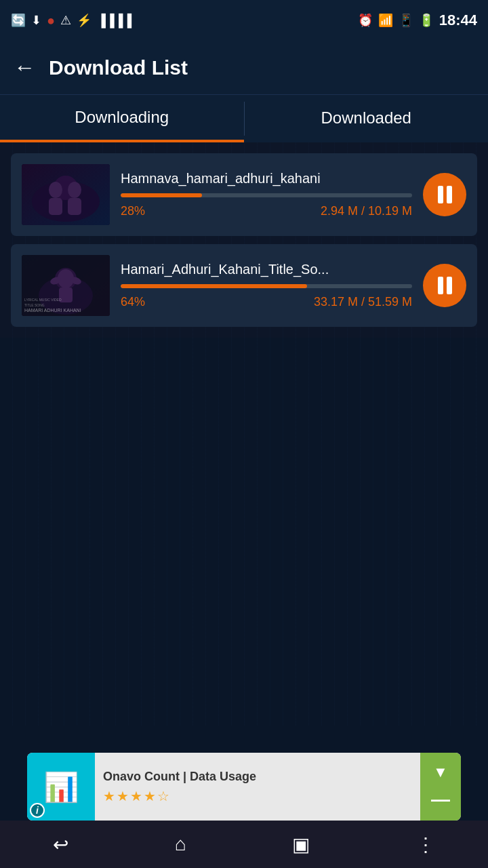 This screenshot has width=488, height=868. I want to click on nav-menu-button: ⋮, so click(426, 845).